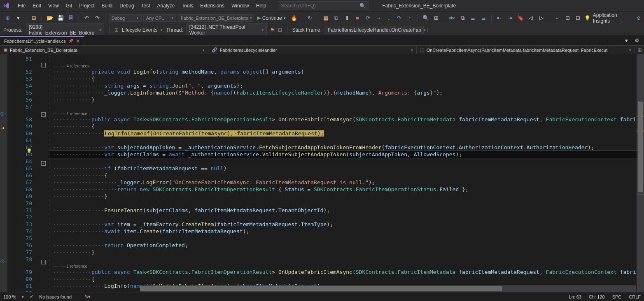 This screenshot has height=301, width=644. What do you see at coordinates (146, 6) in the screenshot?
I see `menu-test: Test` at bounding box center [146, 6].